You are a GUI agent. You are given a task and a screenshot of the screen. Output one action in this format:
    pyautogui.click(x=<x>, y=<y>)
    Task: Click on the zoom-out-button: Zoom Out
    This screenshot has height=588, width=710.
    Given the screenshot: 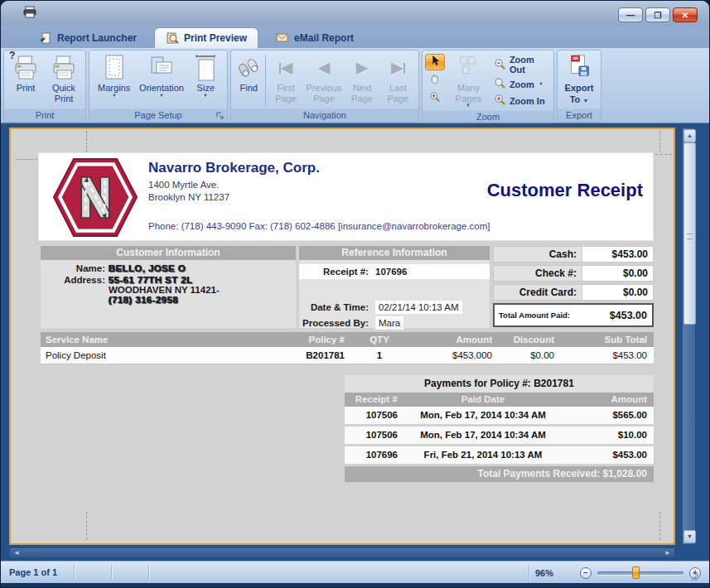 What is the action you would take?
    pyautogui.click(x=522, y=65)
    